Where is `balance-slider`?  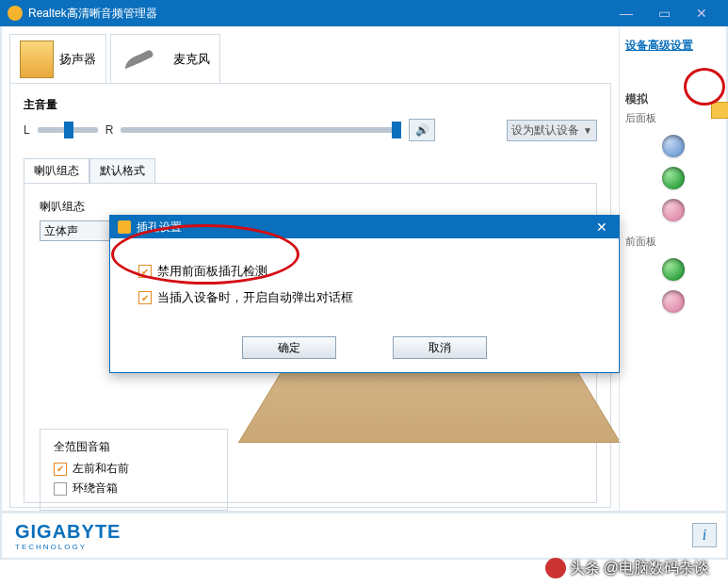
balance-slider is located at coordinates (68, 130).